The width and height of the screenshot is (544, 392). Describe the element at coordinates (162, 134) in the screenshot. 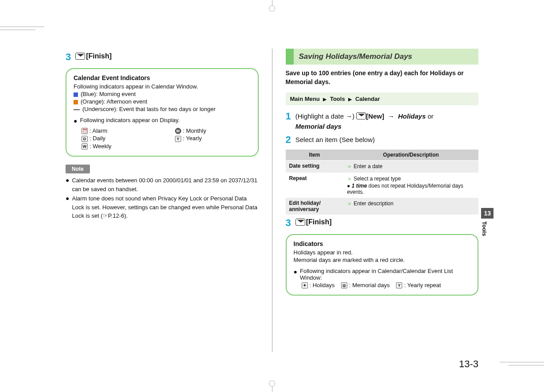

I see `display-indicators: ●Following indicators appear on Display.…` at that location.